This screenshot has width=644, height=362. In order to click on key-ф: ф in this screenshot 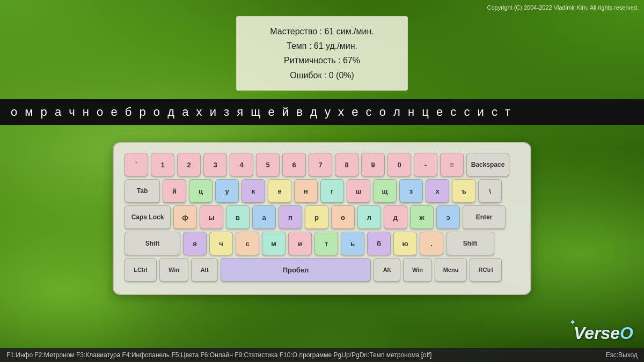, I will do `click(185, 217)`.